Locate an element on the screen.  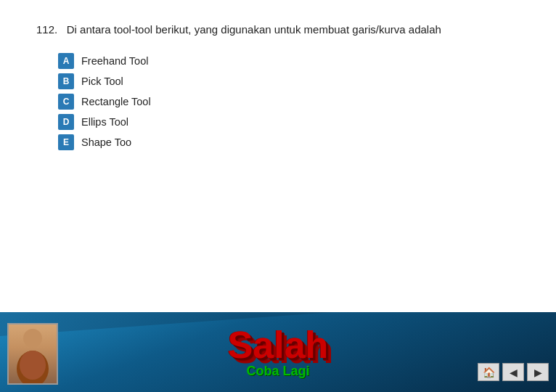
answer-badge-d: D is located at coordinates (66, 122).